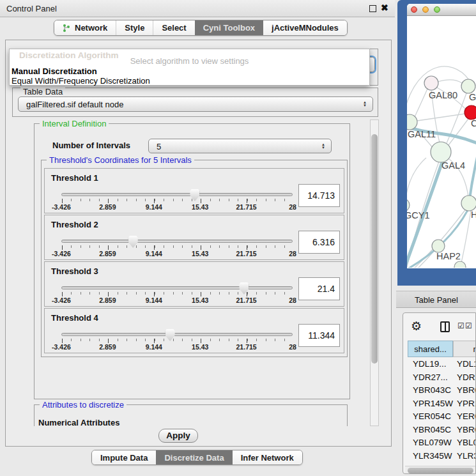 The image size is (476, 476). What do you see at coordinates (197, 457) in the screenshot?
I see `bottom-tabbar: Impute DataDiscretize DataInfer Network` at bounding box center [197, 457].